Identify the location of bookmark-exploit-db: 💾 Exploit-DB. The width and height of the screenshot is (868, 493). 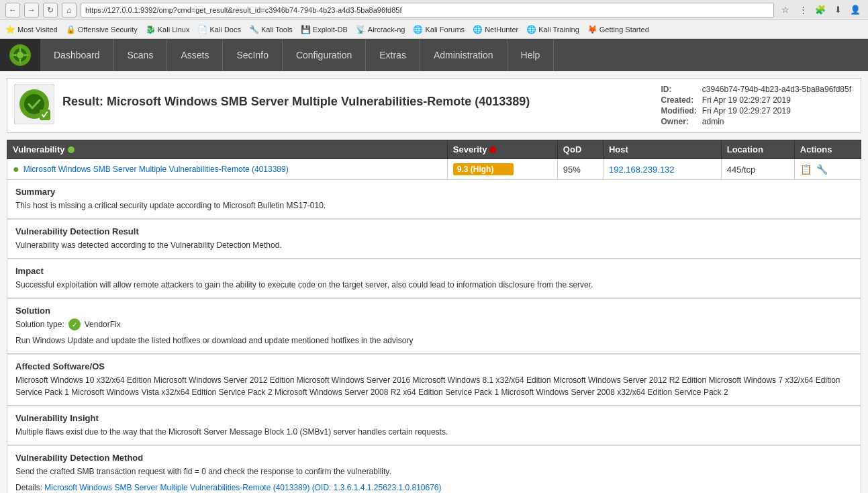
(324, 30).